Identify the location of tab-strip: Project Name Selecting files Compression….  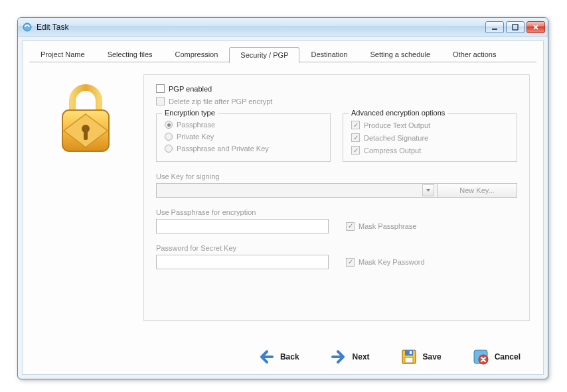
(283, 54).